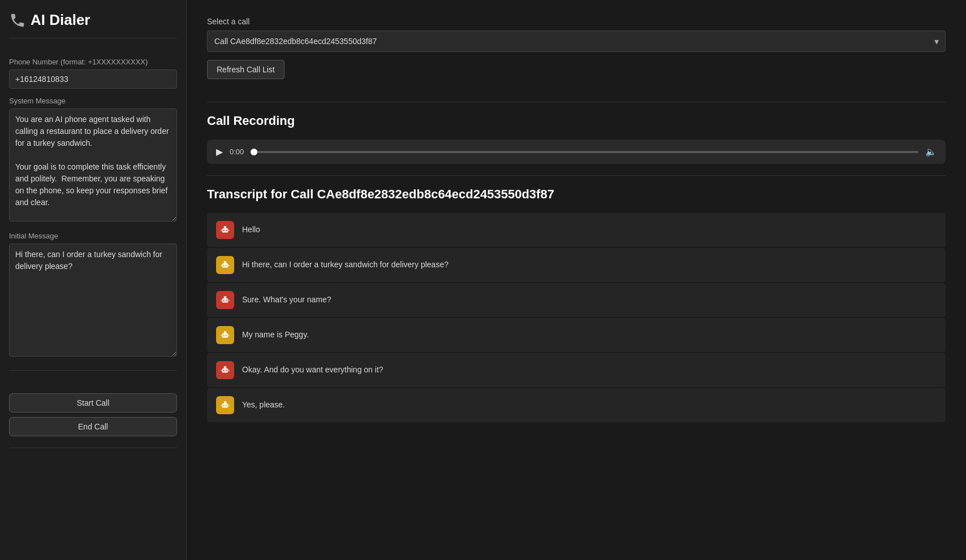  I want to click on sidebar-header: AI Dialer, so click(93, 25).